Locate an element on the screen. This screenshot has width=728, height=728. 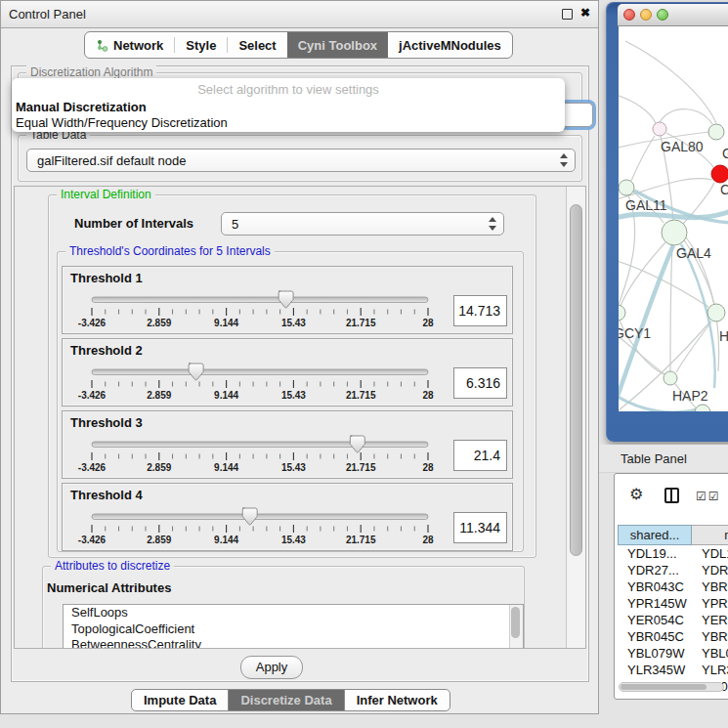
list-scrollbar is located at coordinates (516, 627).